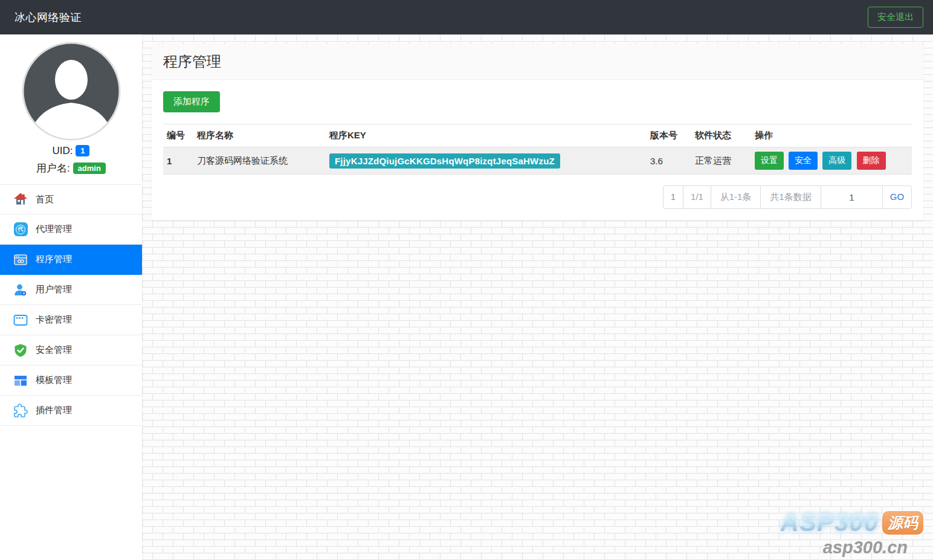  Describe the element at coordinates (790, 197) in the screenshot. I see `records-total: 共1条数据` at that location.